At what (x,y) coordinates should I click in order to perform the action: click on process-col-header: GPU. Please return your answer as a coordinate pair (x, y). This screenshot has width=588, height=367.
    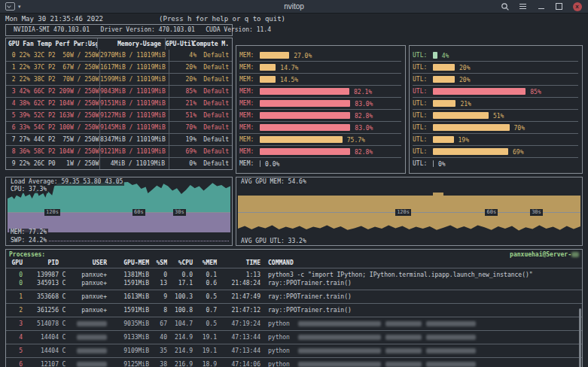
    Looking at the image, I should click on (14, 263).